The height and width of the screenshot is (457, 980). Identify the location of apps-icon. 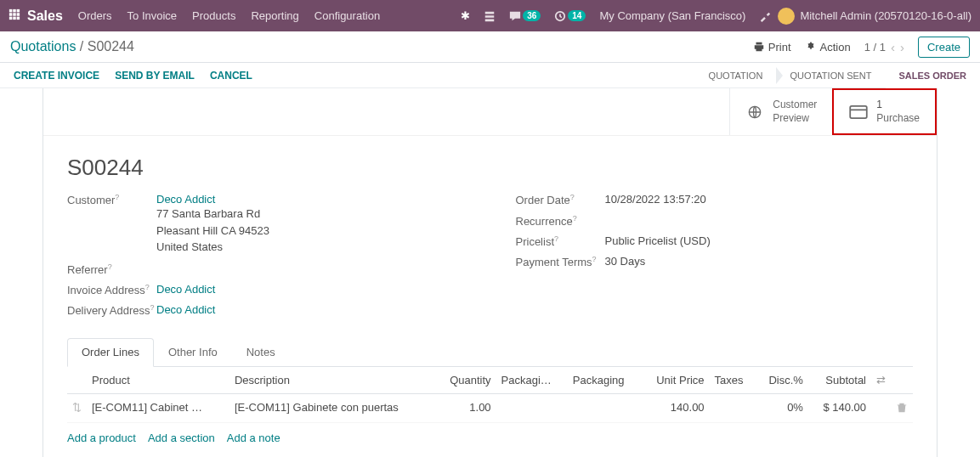
(14, 15).